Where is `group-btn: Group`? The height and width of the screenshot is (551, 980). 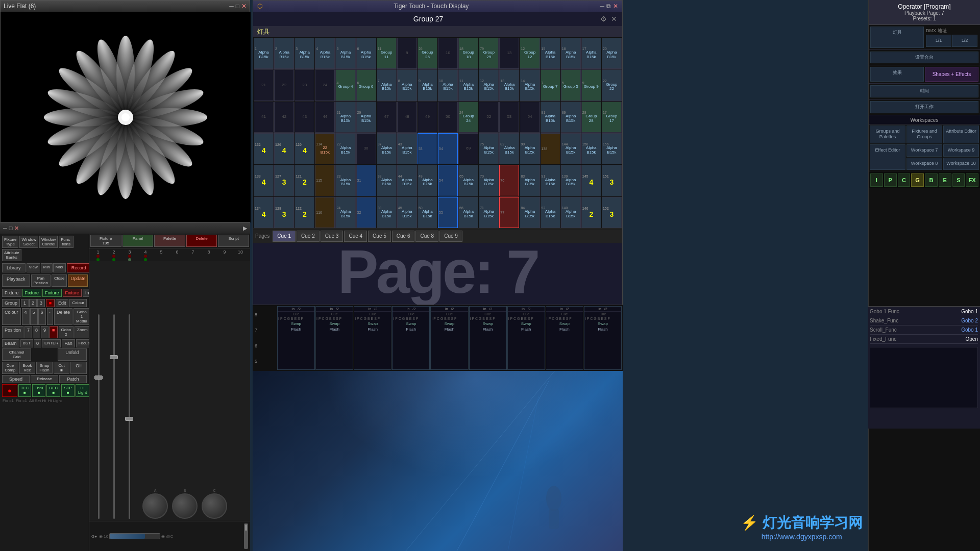
group-btn: Group is located at coordinates (11, 303).